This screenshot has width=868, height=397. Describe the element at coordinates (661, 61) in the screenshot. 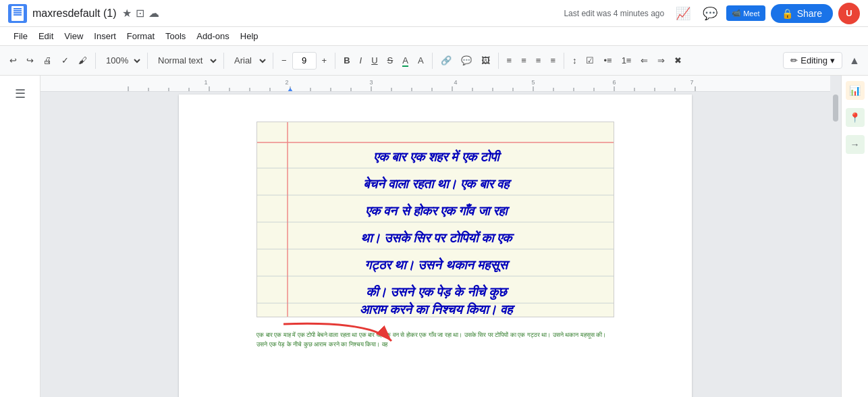

I see `indent-more-button: ⇒` at that location.